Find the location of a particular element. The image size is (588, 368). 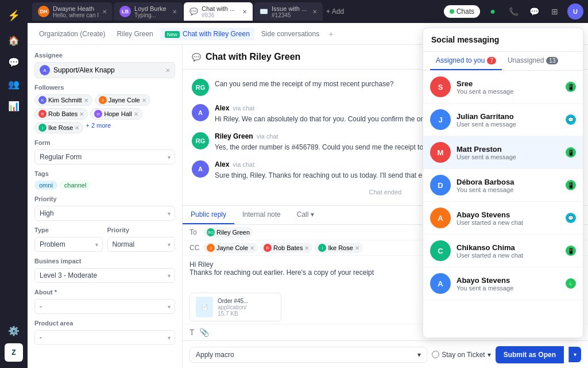

follower-jayne: J Jayne Cole ✕ is located at coordinates (123, 100).